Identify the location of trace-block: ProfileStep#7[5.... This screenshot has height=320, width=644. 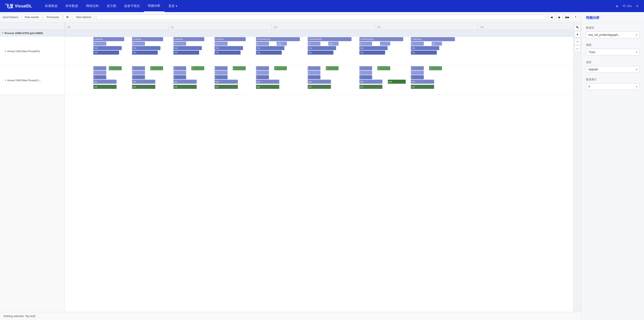
(278, 39).